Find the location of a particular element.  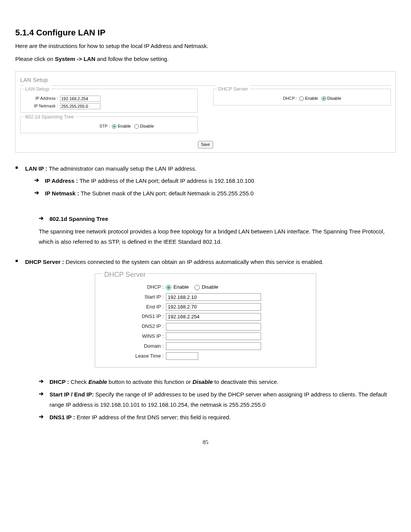

panel-title: LAN Setup is located at coordinates (206, 81).